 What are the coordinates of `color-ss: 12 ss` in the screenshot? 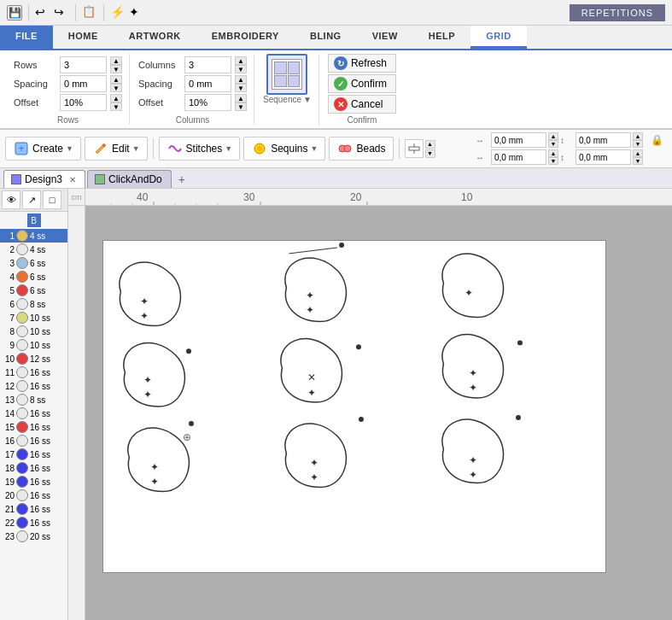 It's located at (40, 359).